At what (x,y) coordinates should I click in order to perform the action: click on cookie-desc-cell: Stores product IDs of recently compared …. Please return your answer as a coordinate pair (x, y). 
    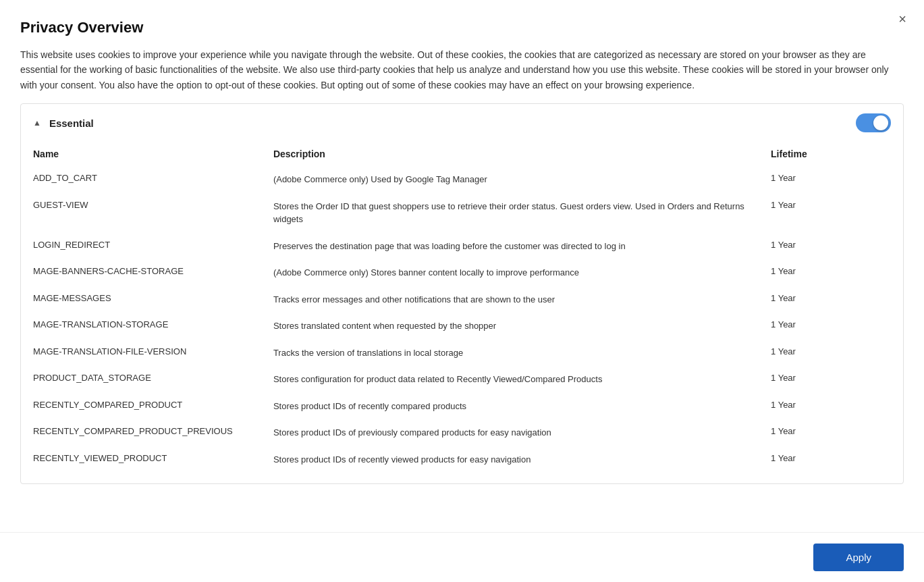
    Looking at the image, I should click on (522, 406).